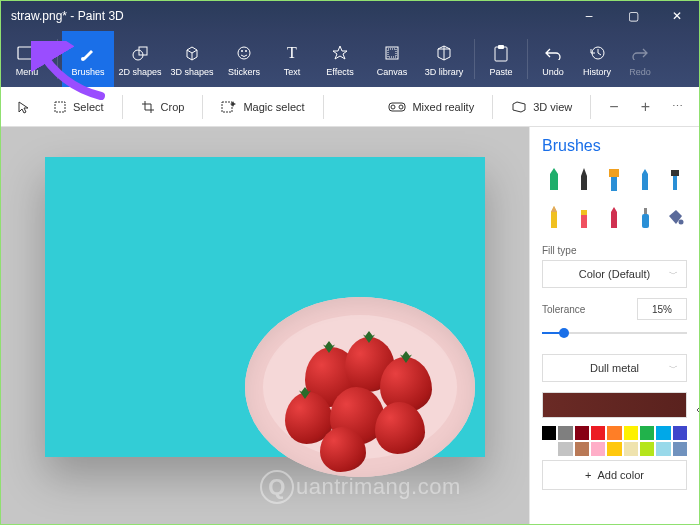  What do you see at coordinates (350, 107) in the screenshot?
I see `sub-toolbar: Select Crop Magic select Mixed reality 3…` at bounding box center [350, 107].